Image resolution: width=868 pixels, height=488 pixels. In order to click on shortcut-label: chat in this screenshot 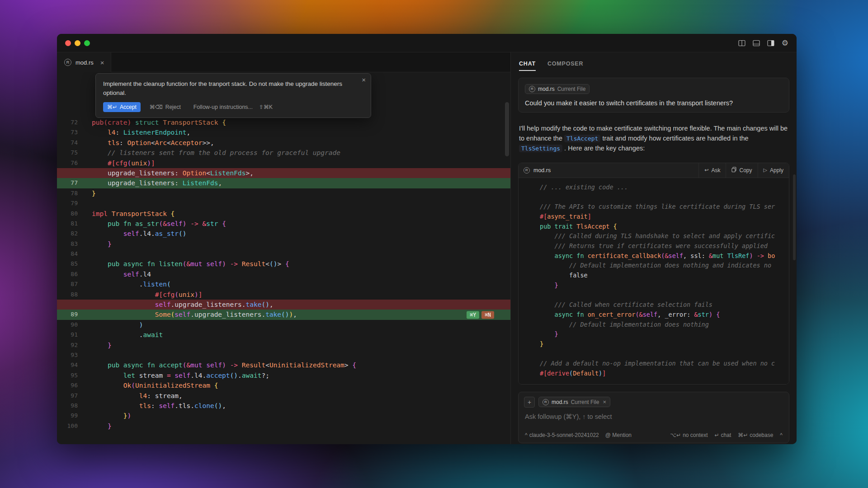, I will do `click(726, 435)`.